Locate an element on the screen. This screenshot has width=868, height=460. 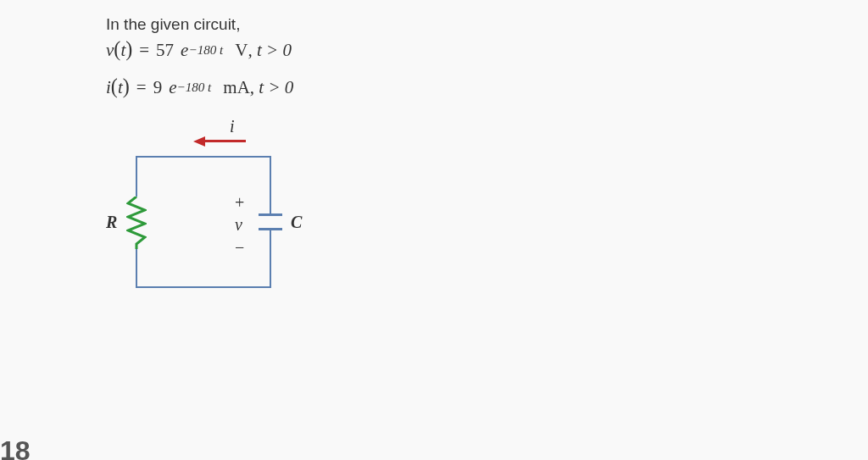
v-exp: −180 t is located at coordinates (205, 51).